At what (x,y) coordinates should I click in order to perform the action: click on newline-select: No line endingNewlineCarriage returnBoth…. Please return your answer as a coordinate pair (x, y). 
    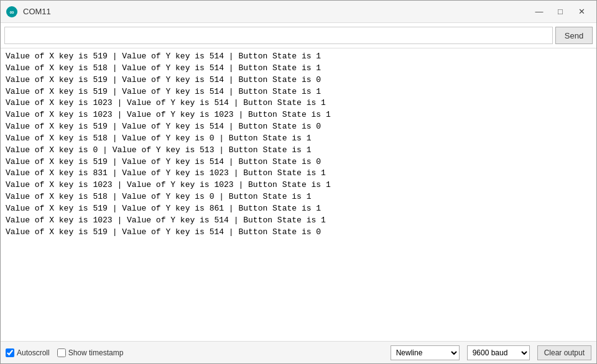
    Looking at the image, I should click on (425, 353).